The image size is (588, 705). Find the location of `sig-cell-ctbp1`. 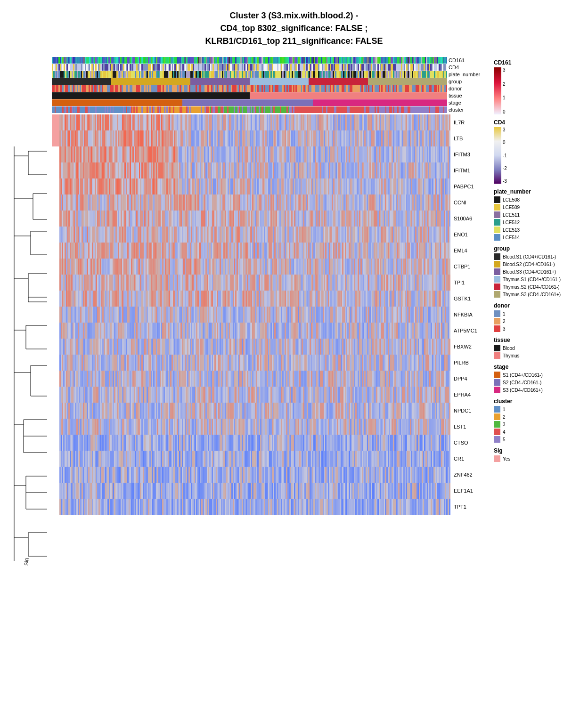

sig-cell-ctbp1 is located at coordinates (56, 267).